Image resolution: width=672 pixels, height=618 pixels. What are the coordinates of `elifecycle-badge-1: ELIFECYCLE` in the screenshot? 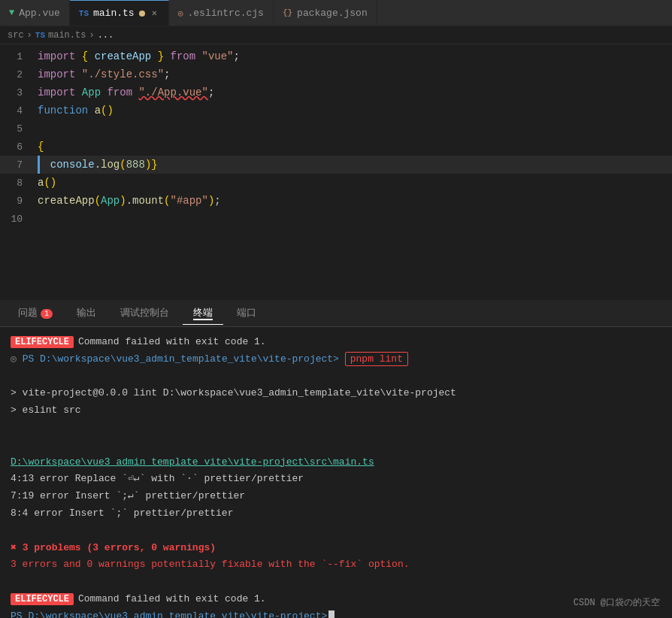 It's located at (42, 342).